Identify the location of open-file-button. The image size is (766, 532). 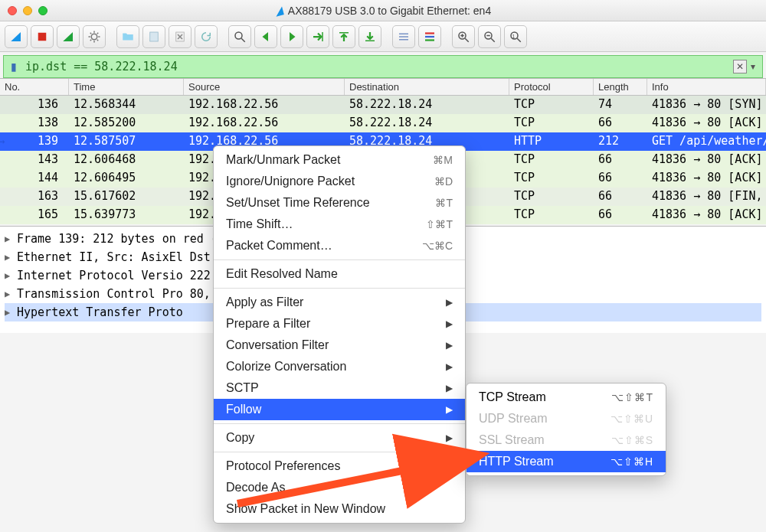
(128, 37).